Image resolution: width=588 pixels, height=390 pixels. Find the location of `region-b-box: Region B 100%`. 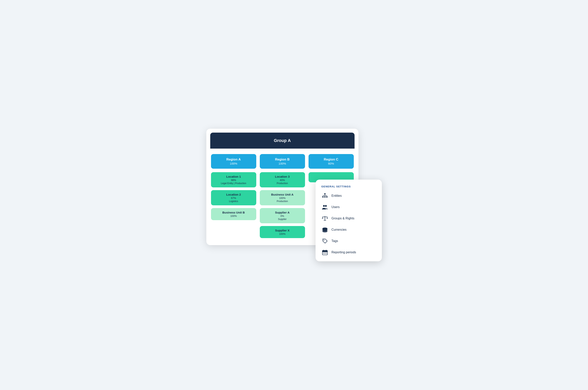

region-b-box: Region B 100% is located at coordinates (282, 161).